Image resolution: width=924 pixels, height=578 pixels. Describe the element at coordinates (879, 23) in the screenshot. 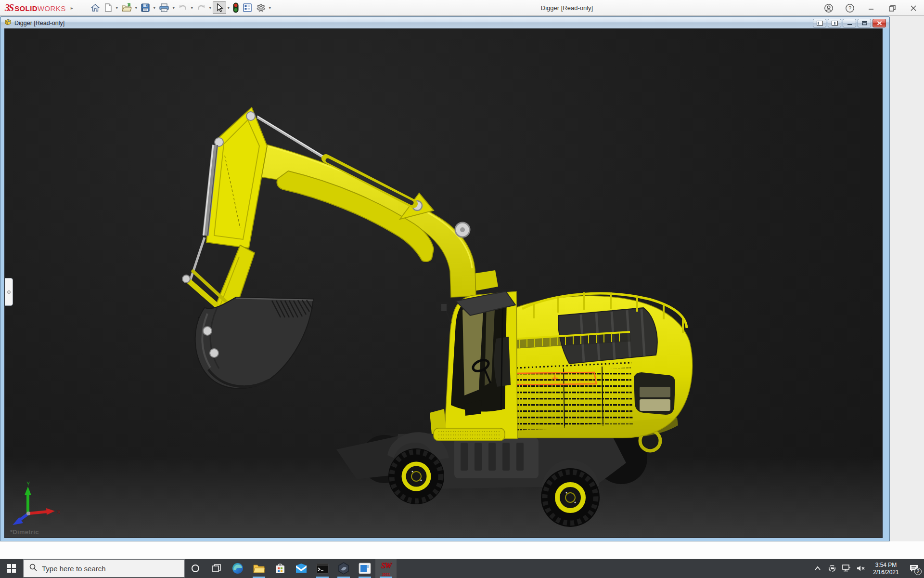

I see `doc-close-button` at that location.